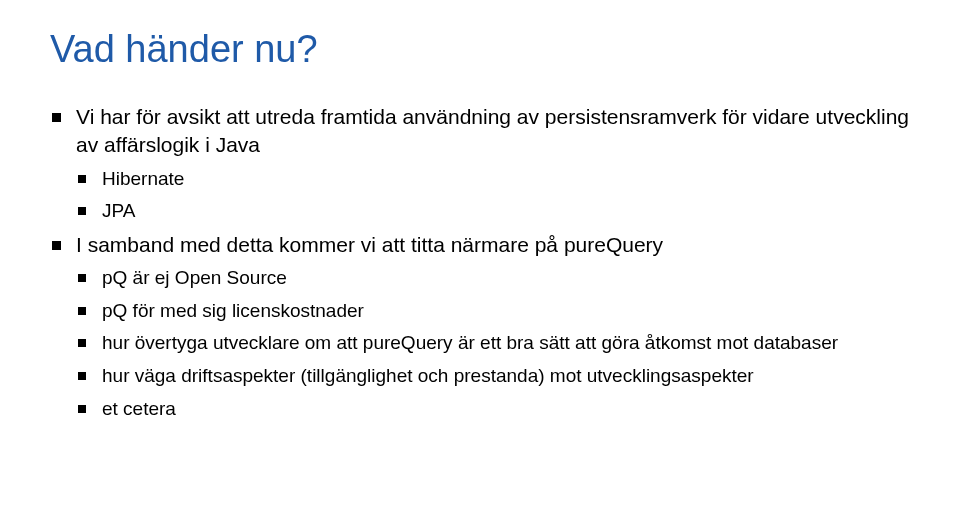  What do you see at coordinates (233, 310) in the screenshot?
I see `bullet-text: pQ för med sig licenskostnader` at bounding box center [233, 310].